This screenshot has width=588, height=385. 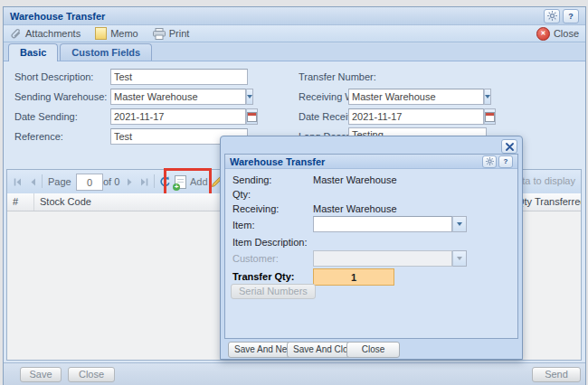 What do you see at coordinates (165, 182) in the screenshot?
I see `refresh-icon` at bounding box center [165, 182].